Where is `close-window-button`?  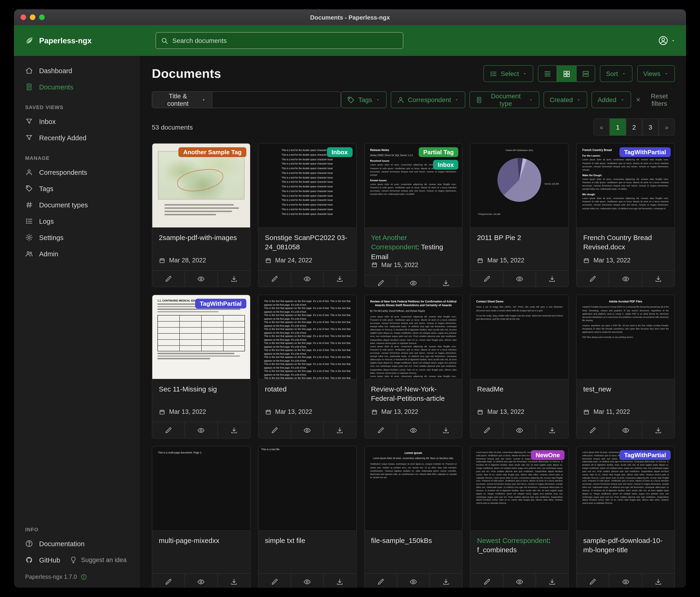
close-window-button is located at coordinates (23, 17).